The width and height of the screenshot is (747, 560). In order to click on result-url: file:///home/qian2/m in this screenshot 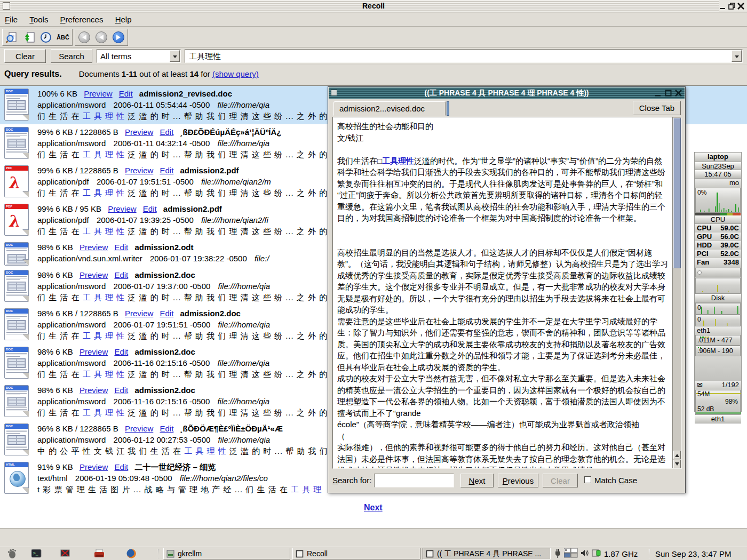, I will do `click(236, 181)`.